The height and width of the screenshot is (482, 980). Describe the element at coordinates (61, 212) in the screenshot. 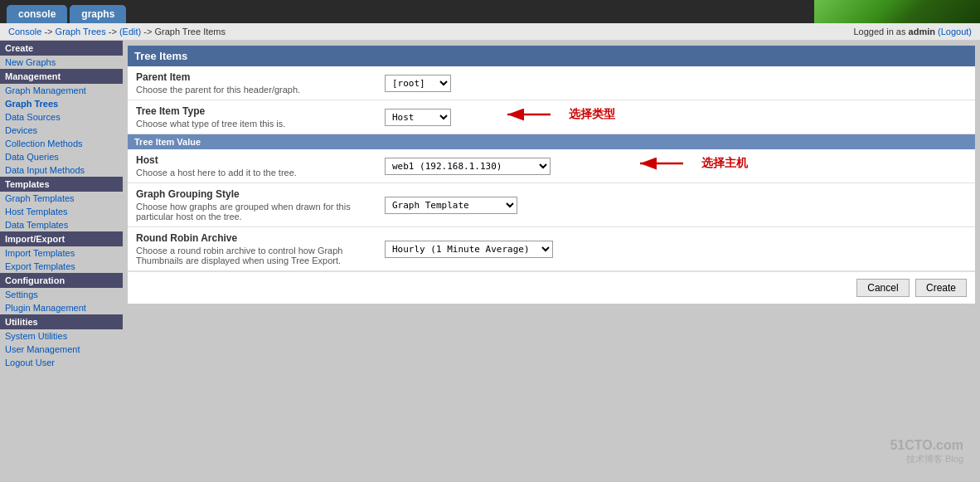

I see `sidebar-item-host-templates: Host Templates` at that location.